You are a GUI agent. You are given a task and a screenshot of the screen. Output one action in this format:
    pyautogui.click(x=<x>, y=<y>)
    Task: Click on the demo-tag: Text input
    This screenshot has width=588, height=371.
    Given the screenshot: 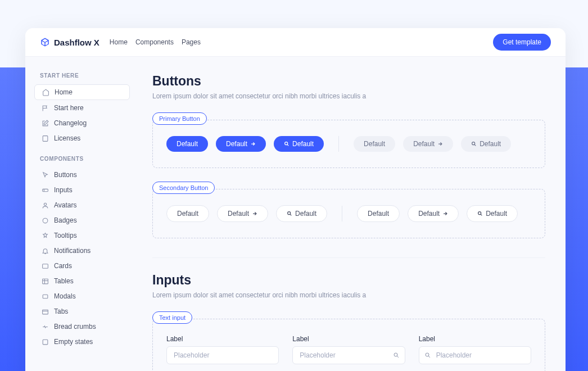 What is the action you would take?
    pyautogui.click(x=172, y=318)
    